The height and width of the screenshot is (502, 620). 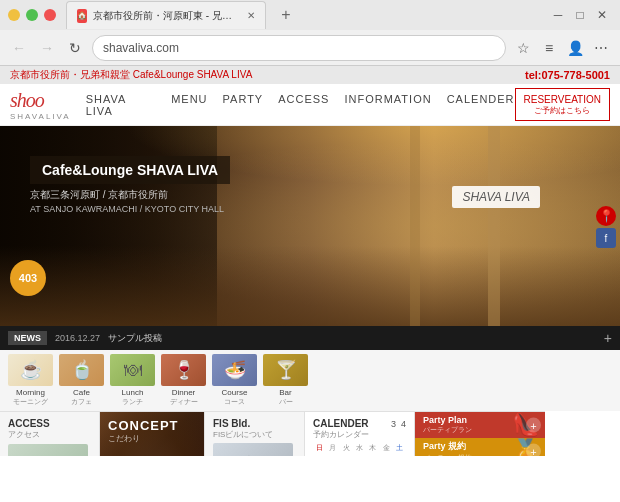 What do you see at coordinates (130, 209) in the screenshot?
I see `hero-sub2: AT SANJO KAWRAMACHI / KYOTO CITY HALL` at bounding box center [130, 209].